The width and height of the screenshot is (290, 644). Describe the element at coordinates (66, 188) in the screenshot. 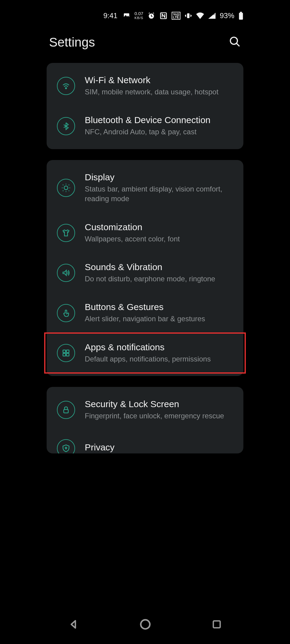

I see `display-icon` at that location.